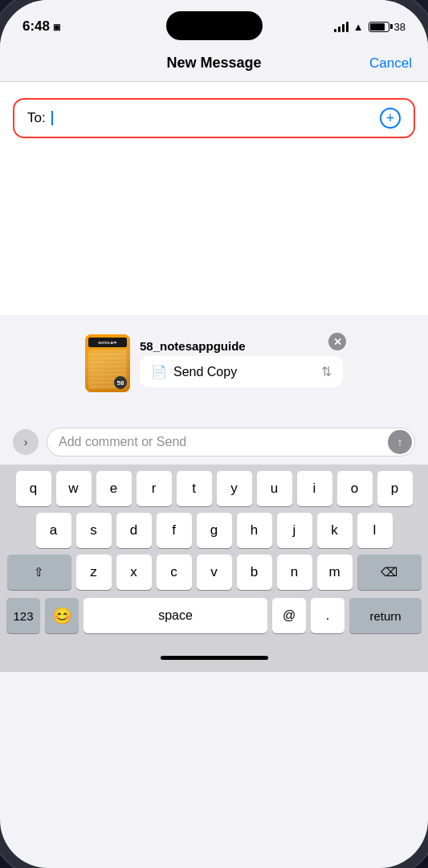 The height and width of the screenshot is (868, 428). What do you see at coordinates (358, 27) in the screenshot?
I see `wifi-icon: ▲` at bounding box center [358, 27].